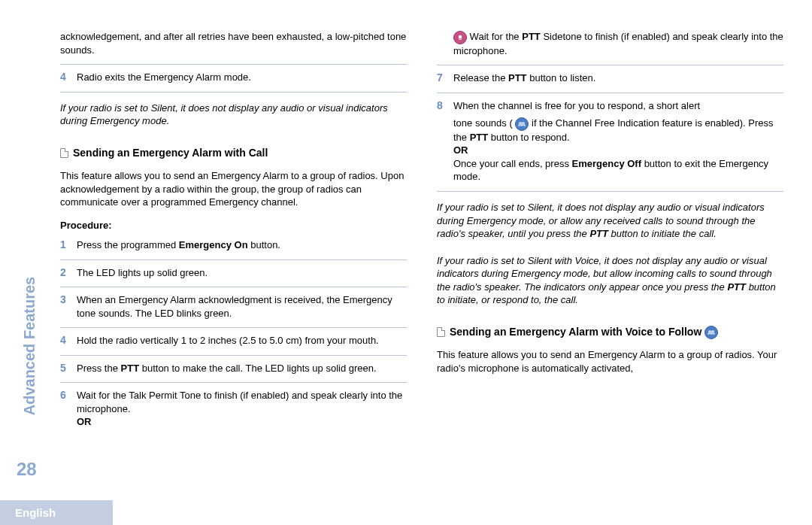 This screenshot has width=812, height=525. I want to click on section2-intro: This feature allows you to send an Emerg…, so click(611, 361).